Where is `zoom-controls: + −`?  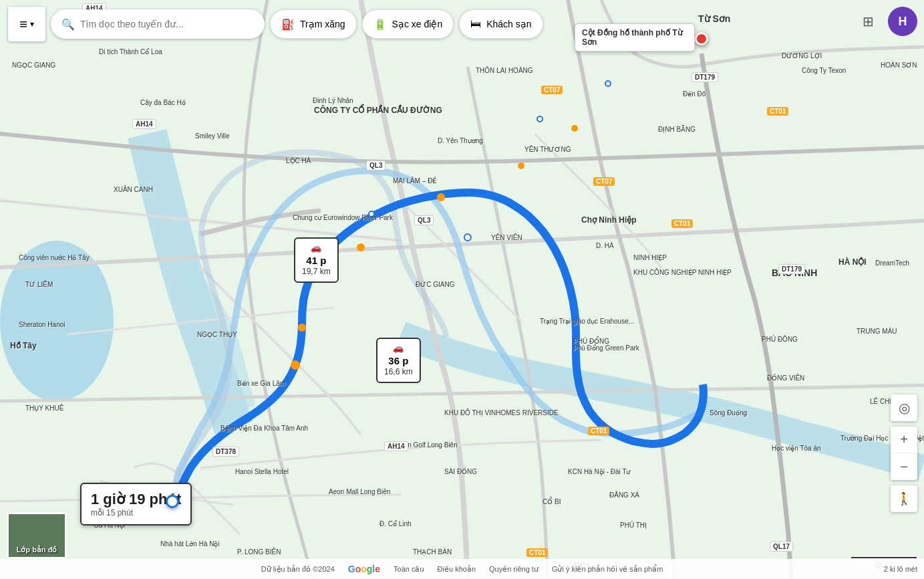
zoom-controls: + − is located at coordinates (904, 453).